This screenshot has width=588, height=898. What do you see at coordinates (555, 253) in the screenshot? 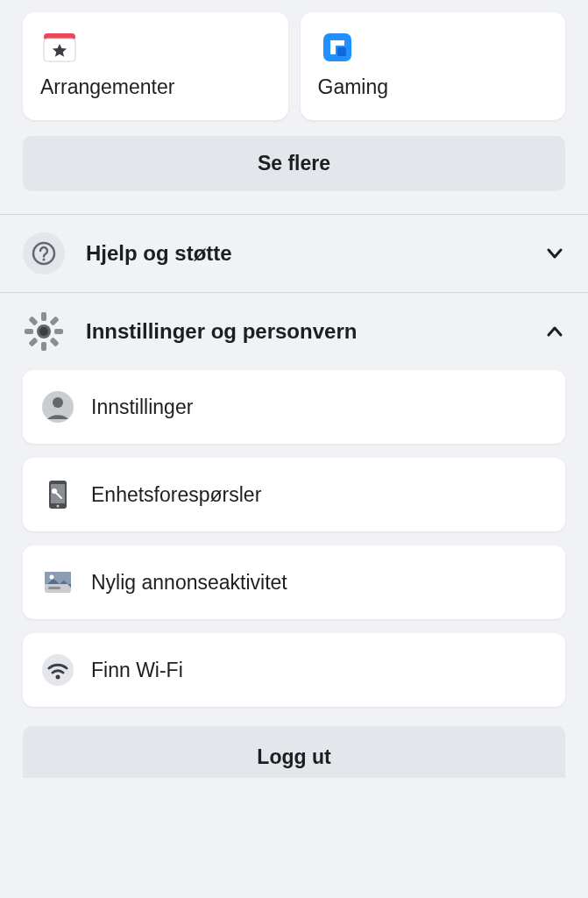
I see `chevron-down-icon` at bounding box center [555, 253].